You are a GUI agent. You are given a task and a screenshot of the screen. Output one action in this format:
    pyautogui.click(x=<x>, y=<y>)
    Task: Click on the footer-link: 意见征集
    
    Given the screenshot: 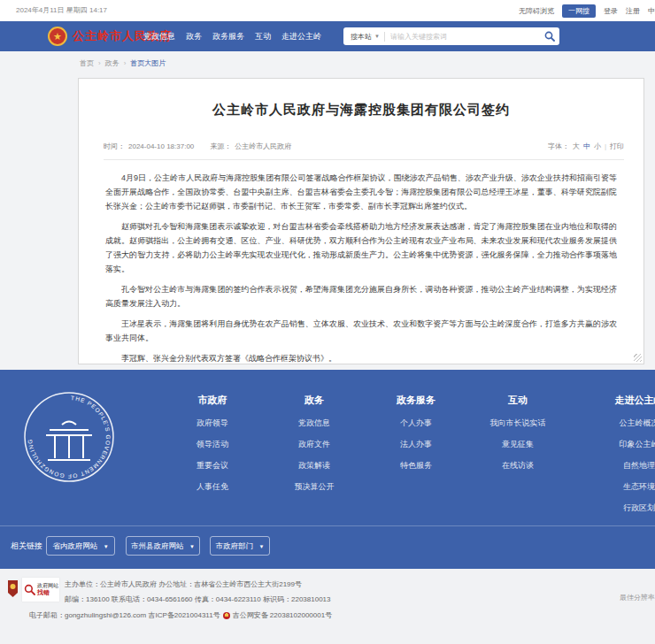 What is the action you would take?
    pyautogui.click(x=518, y=444)
    